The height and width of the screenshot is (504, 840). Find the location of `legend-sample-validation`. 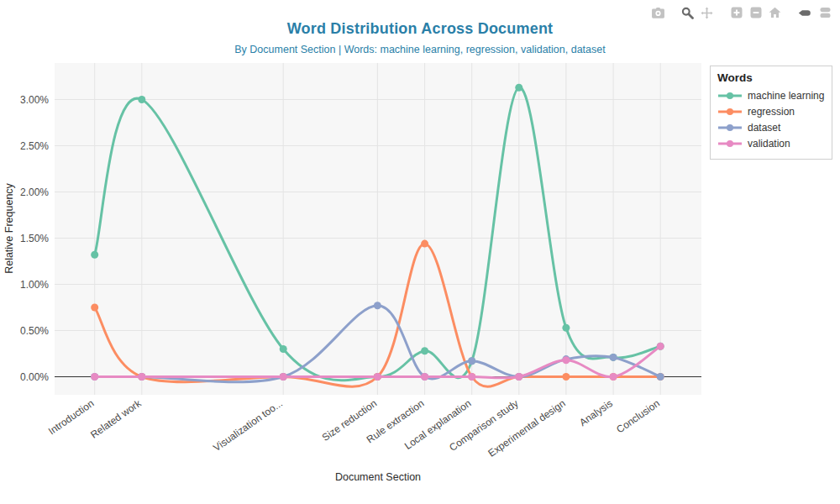

legend-sample-validation is located at coordinates (730, 144).